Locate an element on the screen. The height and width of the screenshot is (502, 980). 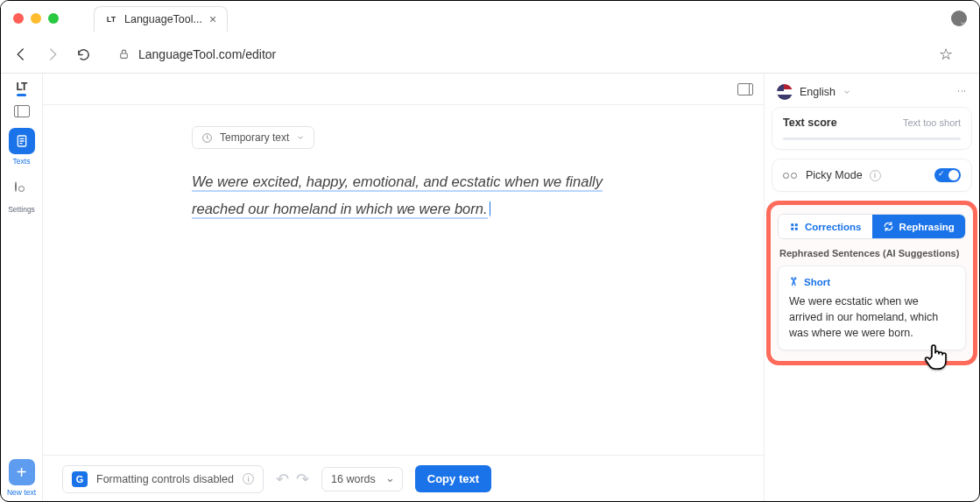
text-score-title: Text score is located at coordinates (810, 123).